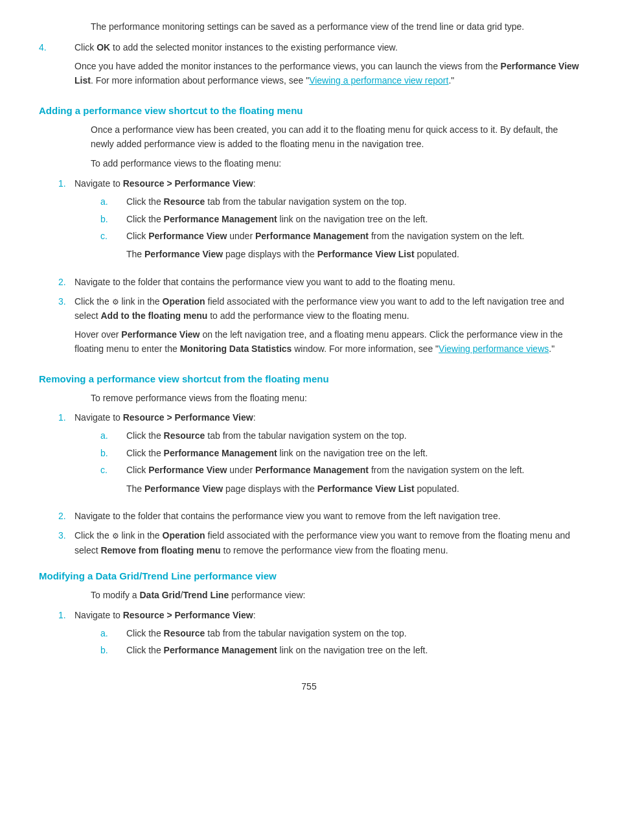 The image size is (618, 840). I want to click on step4-click: Click OK to add the selected monitor ins…, so click(236, 47).